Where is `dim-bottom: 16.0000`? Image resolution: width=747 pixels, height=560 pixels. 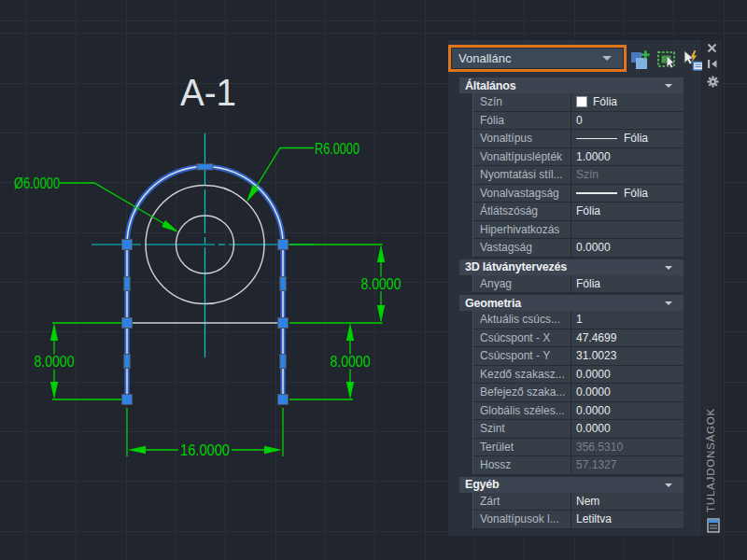
dim-bottom: 16.0000 is located at coordinates (205, 450).